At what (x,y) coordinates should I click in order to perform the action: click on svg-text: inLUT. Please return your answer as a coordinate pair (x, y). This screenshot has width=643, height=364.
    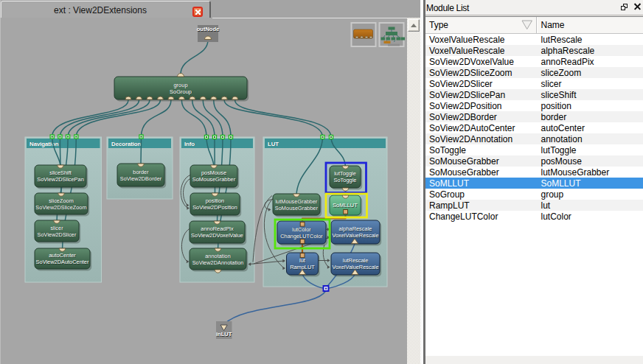
    Looking at the image, I should click on (224, 335).